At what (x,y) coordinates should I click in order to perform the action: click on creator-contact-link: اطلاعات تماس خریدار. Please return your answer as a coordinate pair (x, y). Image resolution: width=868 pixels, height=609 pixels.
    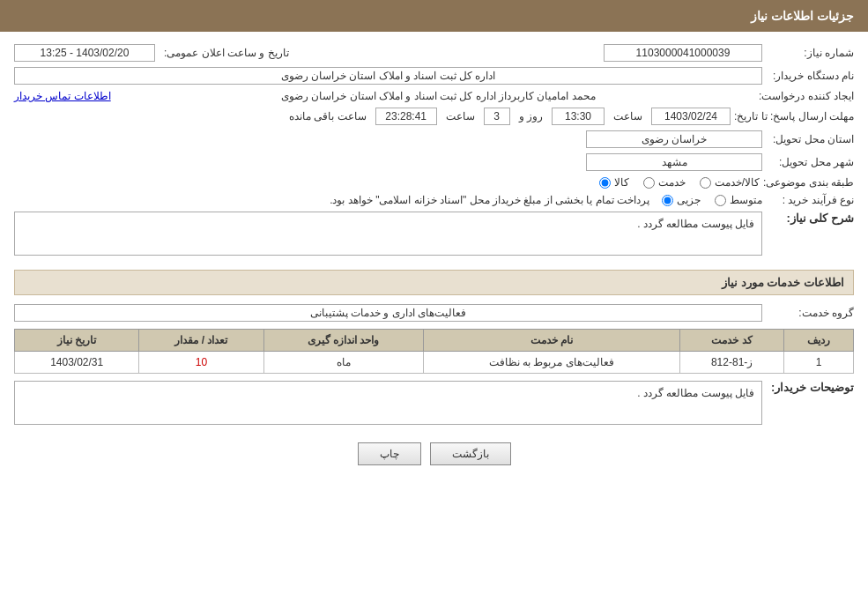
    Looking at the image, I should click on (63, 96).